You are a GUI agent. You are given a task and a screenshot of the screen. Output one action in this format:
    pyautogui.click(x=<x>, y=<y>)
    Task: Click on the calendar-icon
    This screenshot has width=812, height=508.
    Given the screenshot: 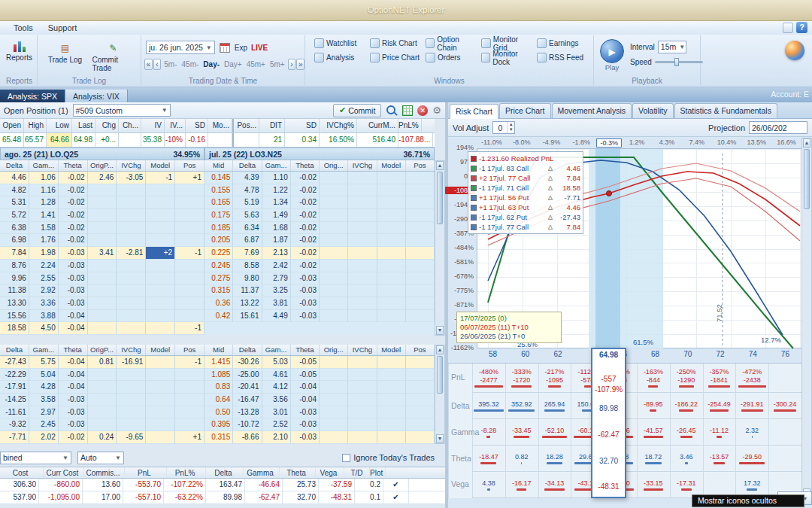 What is the action you would take?
    pyautogui.click(x=225, y=48)
    